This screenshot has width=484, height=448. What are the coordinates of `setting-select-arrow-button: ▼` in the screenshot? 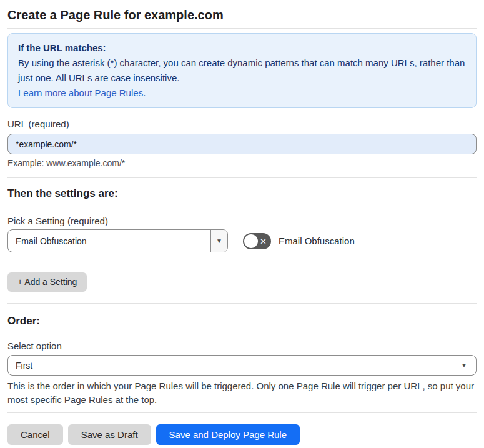 It's located at (219, 241).